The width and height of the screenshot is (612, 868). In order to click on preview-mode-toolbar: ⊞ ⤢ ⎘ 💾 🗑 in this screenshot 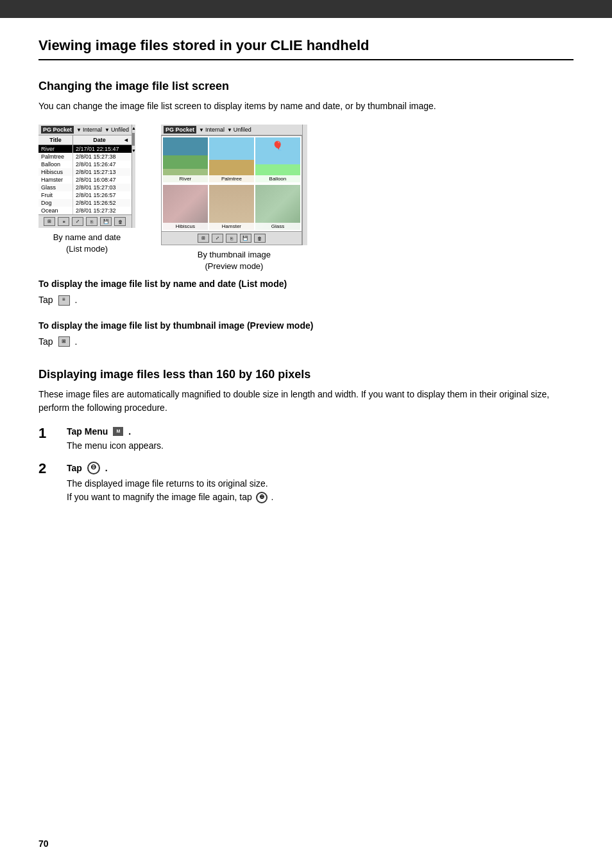, I will do `click(232, 238)`.